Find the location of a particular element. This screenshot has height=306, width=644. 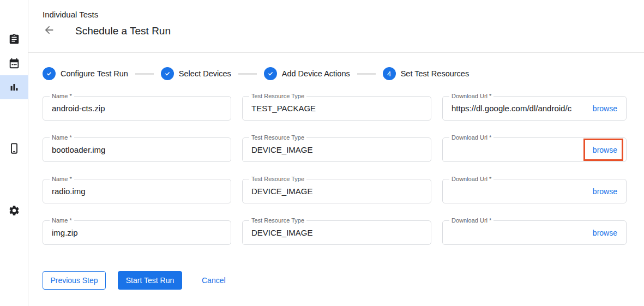

resource-row: Name * radio.img Test Resource Type DEVI… is located at coordinates (335, 191).